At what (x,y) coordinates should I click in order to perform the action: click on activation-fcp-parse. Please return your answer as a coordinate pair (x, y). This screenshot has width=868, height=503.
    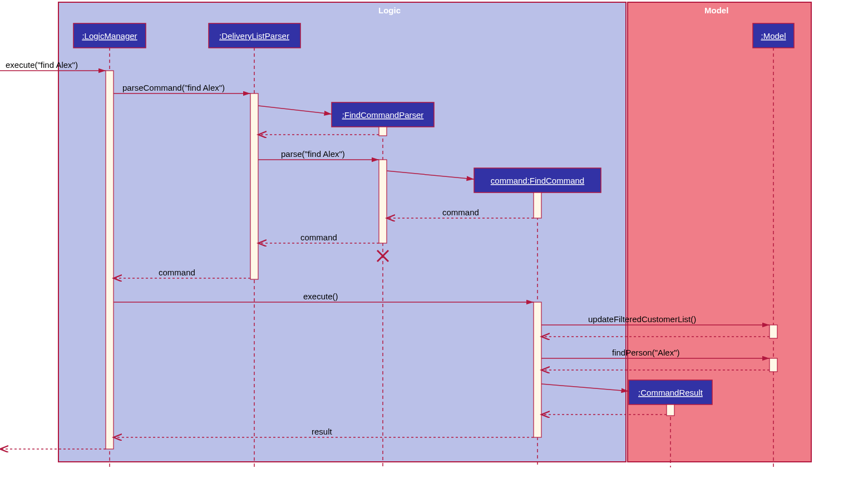
    Looking at the image, I should click on (383, 201).